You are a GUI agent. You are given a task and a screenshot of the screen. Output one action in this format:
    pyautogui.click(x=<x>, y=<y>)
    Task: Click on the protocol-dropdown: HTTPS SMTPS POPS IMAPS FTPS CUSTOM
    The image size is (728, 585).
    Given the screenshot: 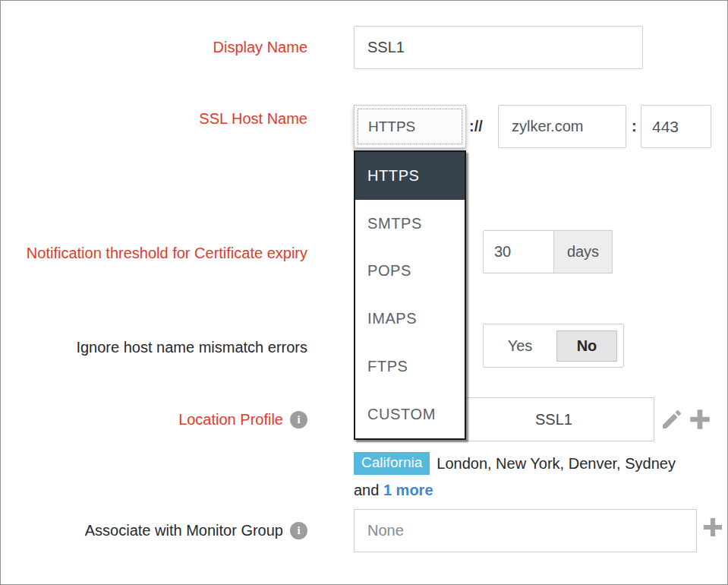 What is the action you would take?
    pyautogui.click(x=410, y=295)
    